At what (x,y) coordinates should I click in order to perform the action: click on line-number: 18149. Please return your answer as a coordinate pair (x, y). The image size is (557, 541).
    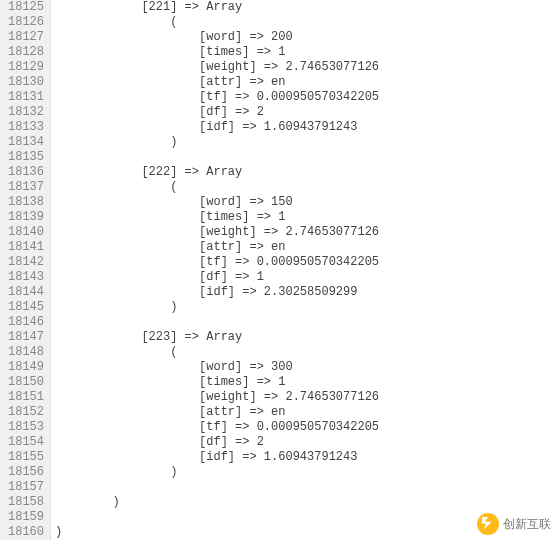
    Looking at the image, I should click on (26, 368).